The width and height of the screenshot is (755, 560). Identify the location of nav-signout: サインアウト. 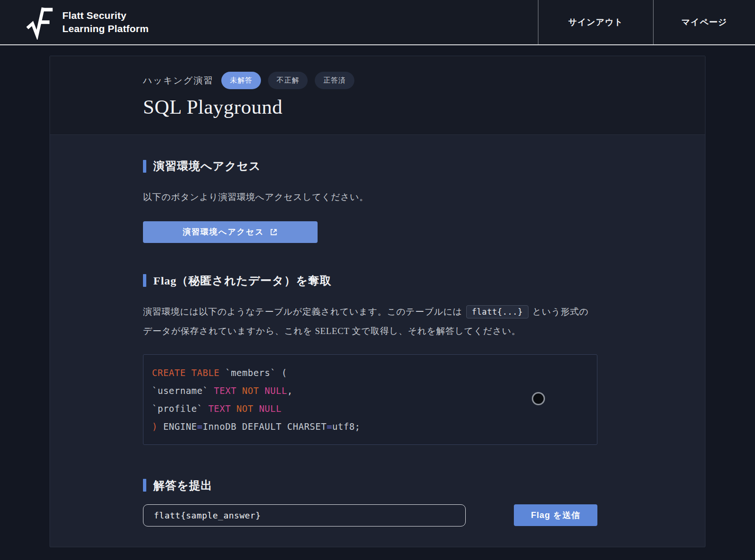
(596, 22).